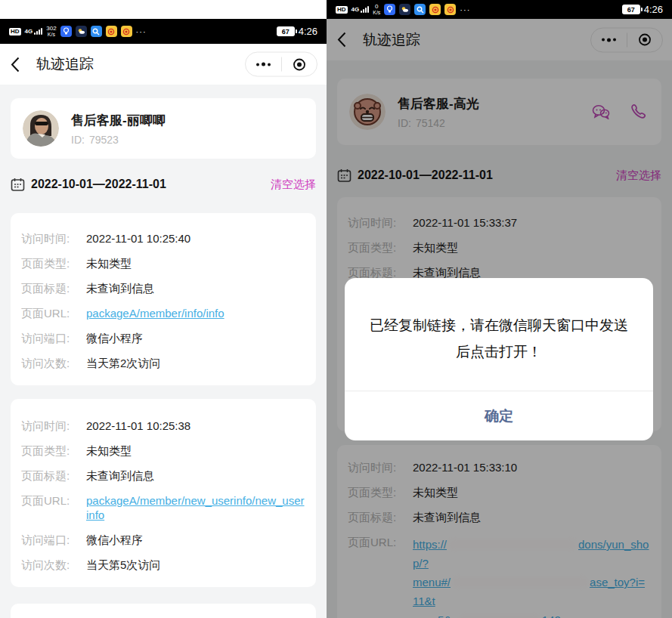  Describe the element at coordinates (499, 9) in the screenshot. I see `status-bar: HD 4G 0K/s ···` at that location.